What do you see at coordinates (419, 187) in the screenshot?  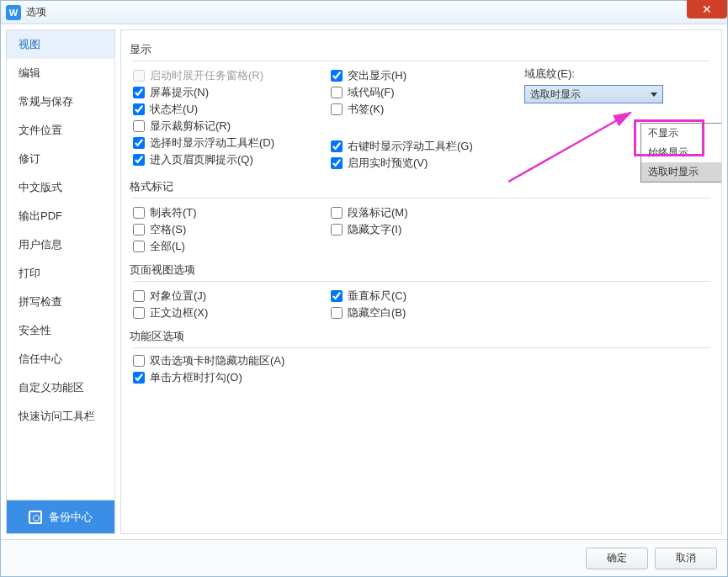 I see `section-title-format: 格式标记` at bounding box center [419, 187].